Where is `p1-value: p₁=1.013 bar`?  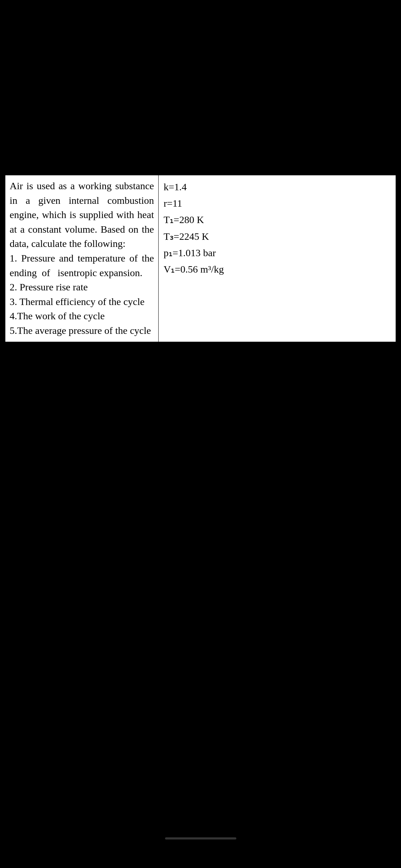
p1-value: p₁=1.013 bar is located at coordinates (277, 253).